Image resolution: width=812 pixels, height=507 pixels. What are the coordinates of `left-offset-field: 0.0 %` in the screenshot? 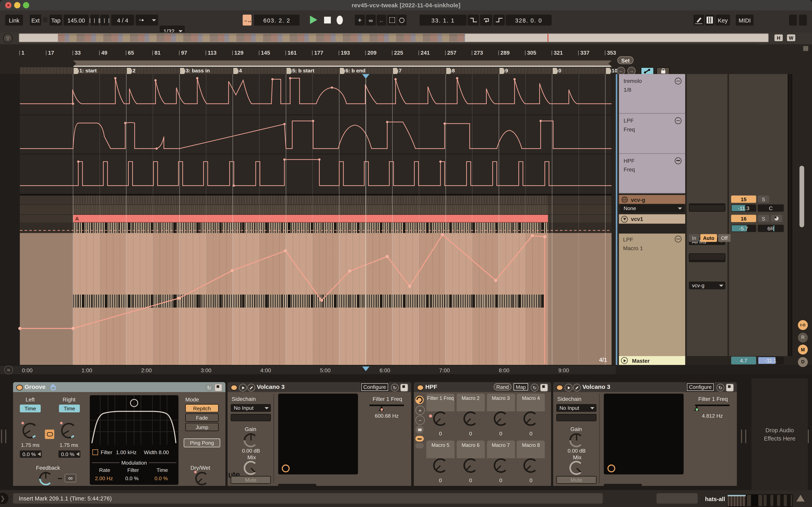 It's located at (31, 454).